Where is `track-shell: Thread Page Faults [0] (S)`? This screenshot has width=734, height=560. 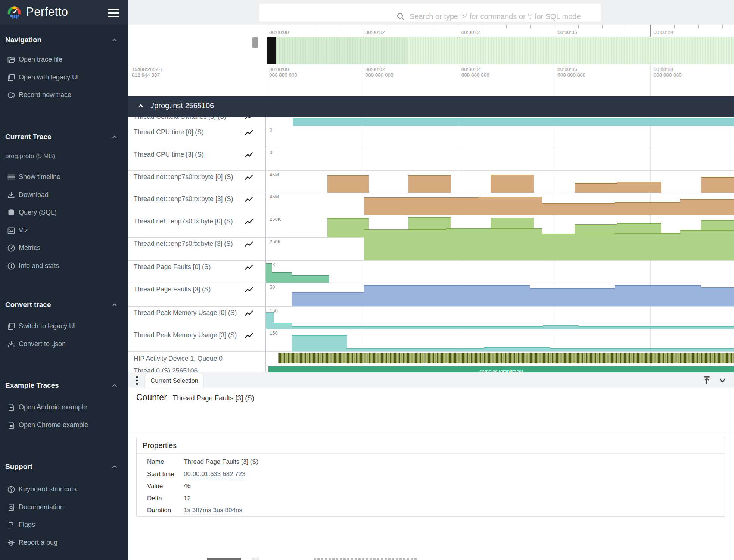
track-shell: Thread Page Faults [0] (S) is located at coordinates (197, 272).